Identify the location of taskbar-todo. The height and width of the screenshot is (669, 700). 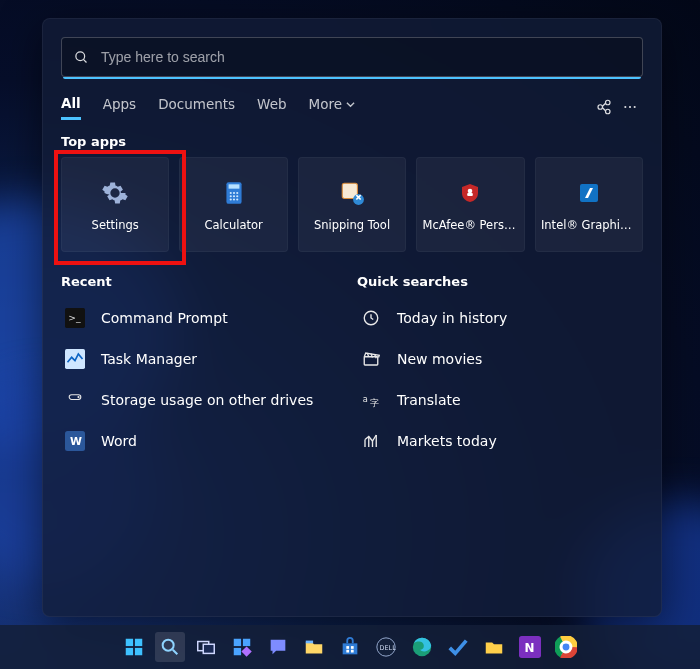
(458, 647).